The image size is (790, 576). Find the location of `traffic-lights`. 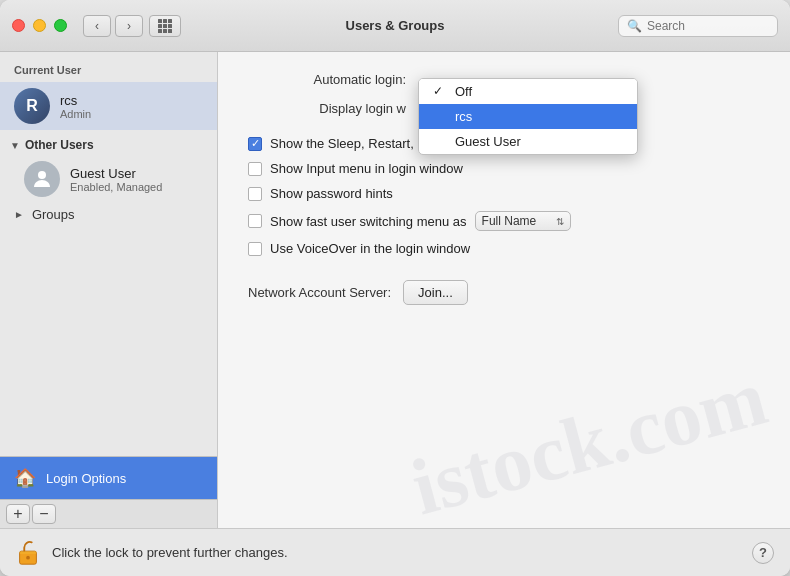

traffic-lights is located at coordinates (40, 26).